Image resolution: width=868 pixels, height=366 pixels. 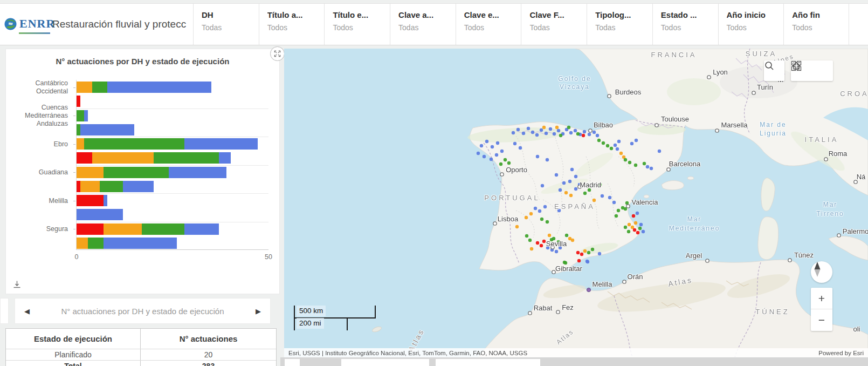 I want to click on map-search-button, so click(x=774, y=71).